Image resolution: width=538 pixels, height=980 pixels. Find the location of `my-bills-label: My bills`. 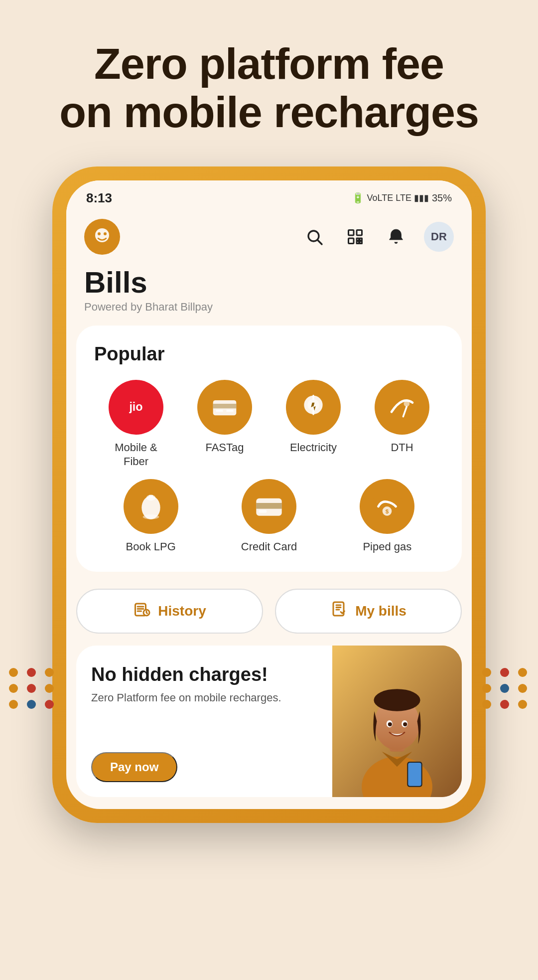

my-bills-label: My bills is located at coordinates (381, 611).